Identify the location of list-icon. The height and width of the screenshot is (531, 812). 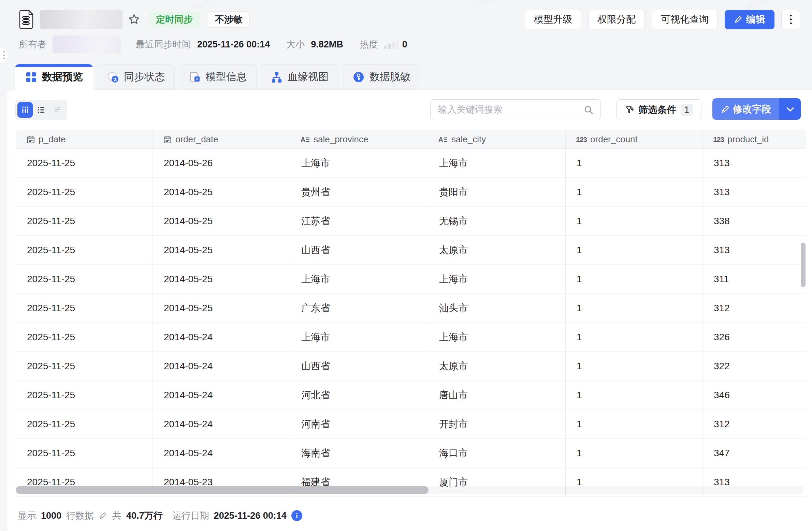
(41, 110).